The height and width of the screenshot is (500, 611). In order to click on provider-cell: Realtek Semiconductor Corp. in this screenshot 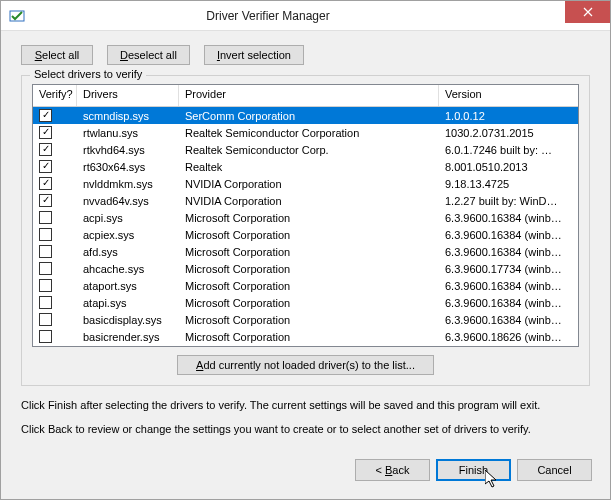, I will do `click(309, 150)`.